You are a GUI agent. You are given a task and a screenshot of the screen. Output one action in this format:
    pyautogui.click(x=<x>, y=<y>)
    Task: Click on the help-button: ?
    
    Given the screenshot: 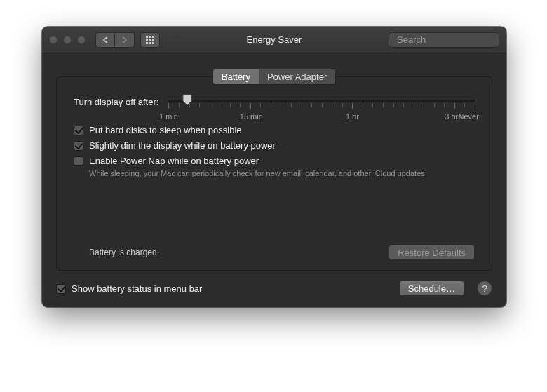 What is the action you would take?
    pyautogui.click(x=485, y=288)
    